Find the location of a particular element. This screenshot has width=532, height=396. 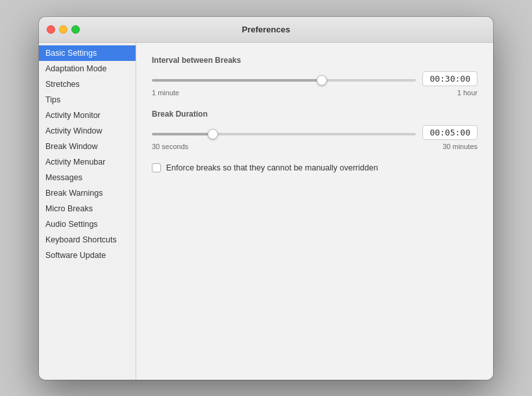

interval-slider-track is located at coordinates (284, 79).